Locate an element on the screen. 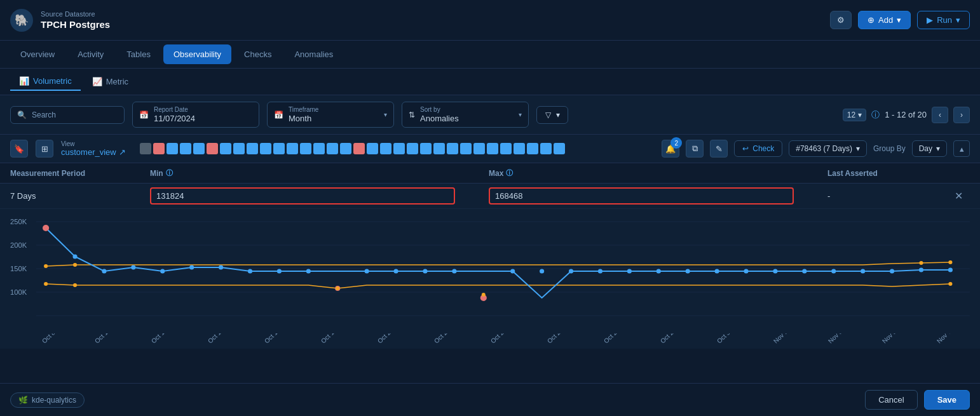  tab-anomalies: Anomalies is located at coordinates (314, 55).